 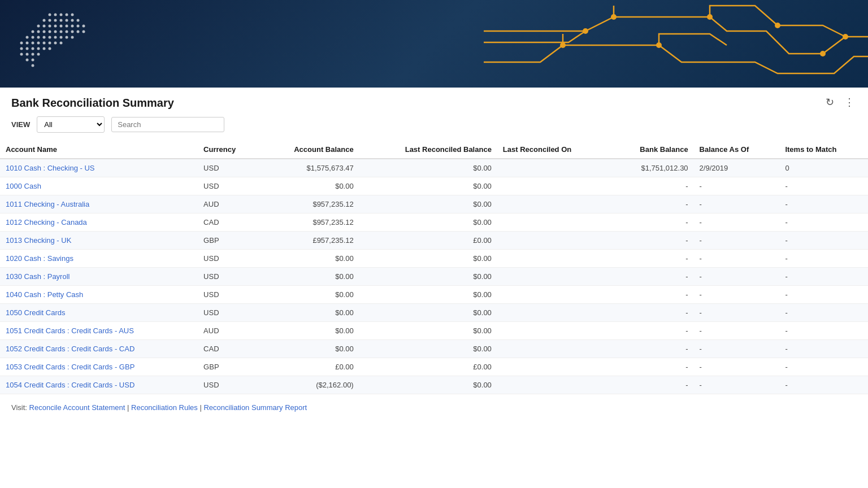 What do you see at coordinates (228, 349) in the screenshot?
I see `cell-currency: CAD` at bounding box center [228, 349].